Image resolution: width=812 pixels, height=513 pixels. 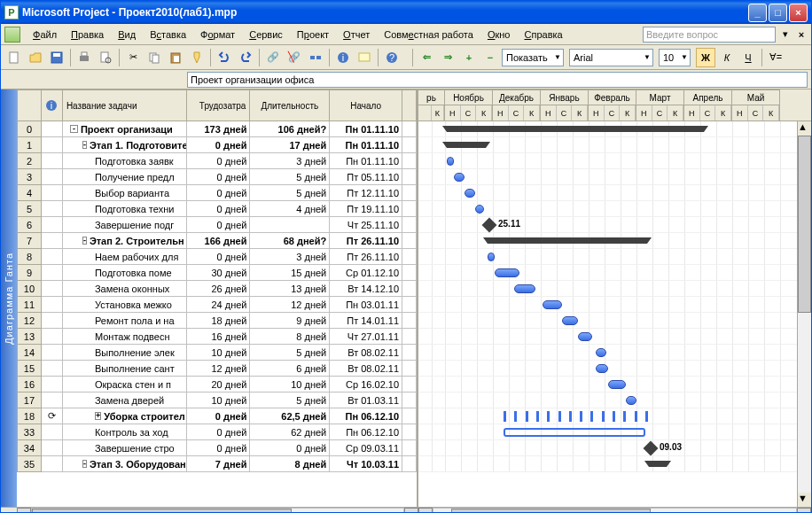 What do you see at coordinates (29, 385) in the screenshot?
I see `row-header: 16` at bounding box center [29, 385].